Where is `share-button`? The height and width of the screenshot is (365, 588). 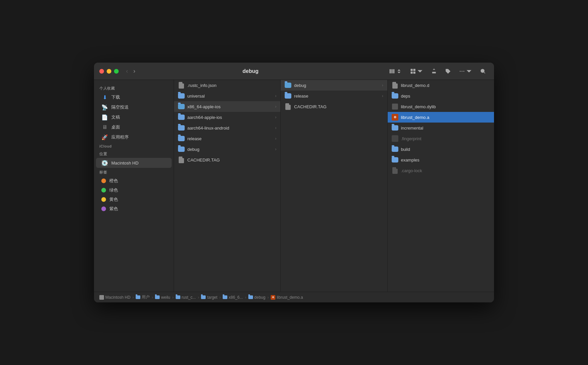 share-button is located at coordinates (434, 71).